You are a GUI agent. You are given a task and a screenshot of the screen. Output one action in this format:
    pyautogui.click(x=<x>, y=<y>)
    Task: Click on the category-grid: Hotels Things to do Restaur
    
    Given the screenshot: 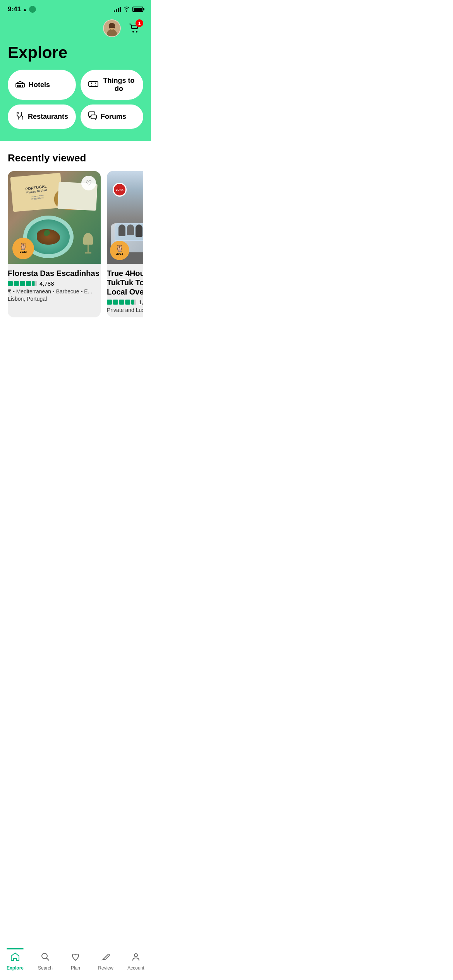 What is the action you would take?
    pyautogui.click(x=76, y=99)
    